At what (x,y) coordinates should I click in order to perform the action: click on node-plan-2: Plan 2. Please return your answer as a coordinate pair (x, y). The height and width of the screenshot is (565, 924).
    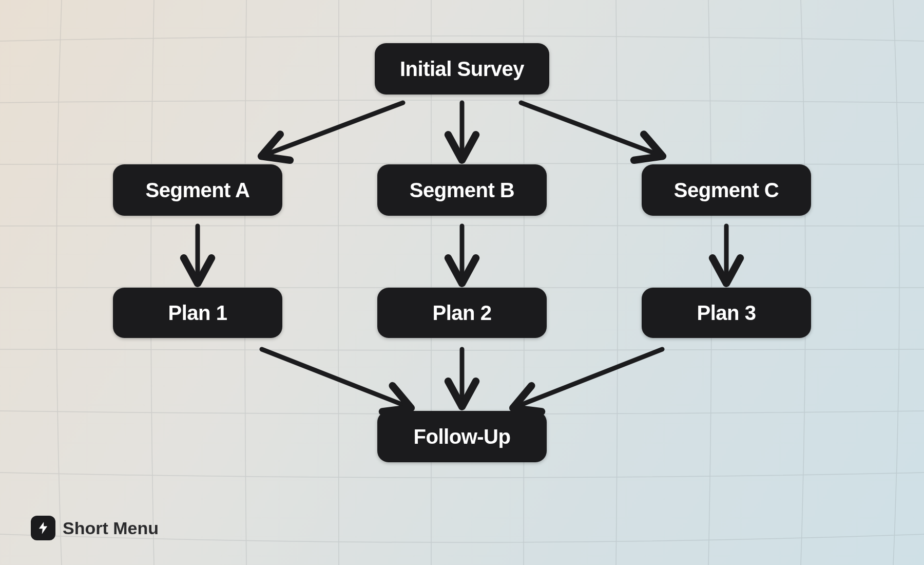
    Looking at the image, I should click on (462, 313).